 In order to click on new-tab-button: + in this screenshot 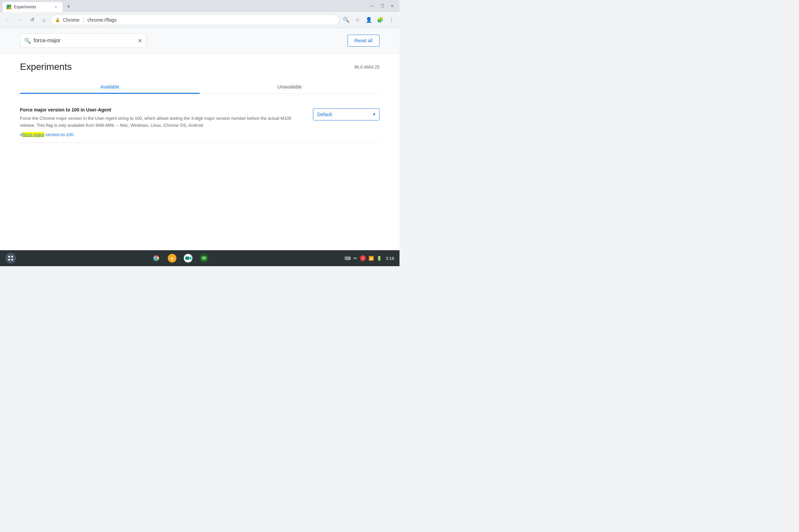, I will do `click(69, 7)`.